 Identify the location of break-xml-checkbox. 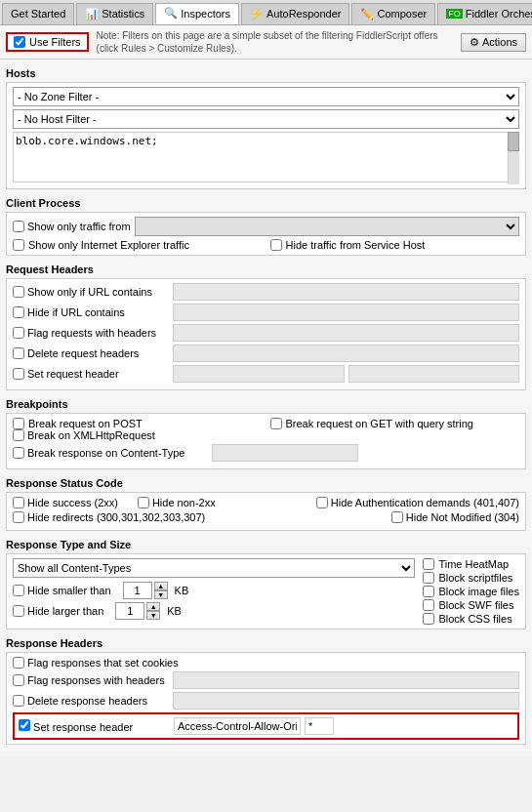
(19, 435).